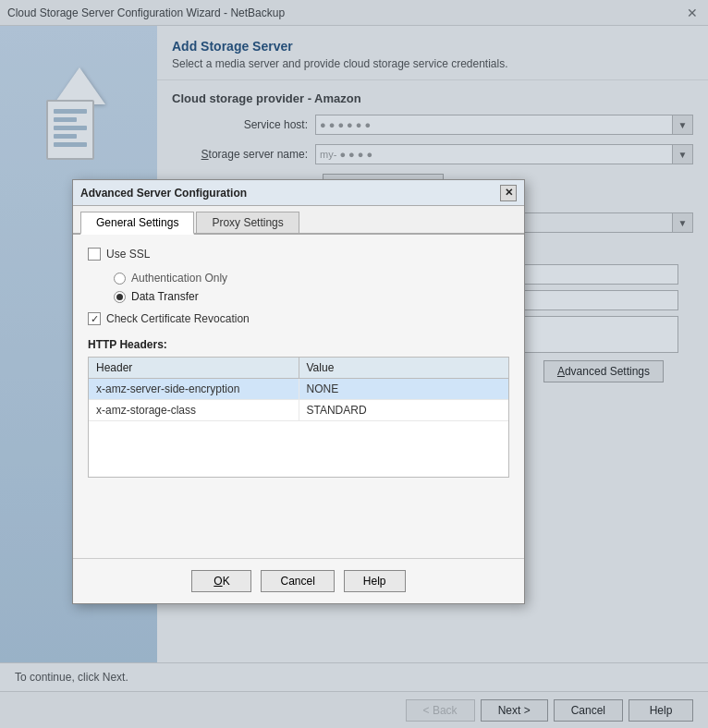 The image size is (708, 728). I want to click on col-header-header: Header, so click(194, 368).